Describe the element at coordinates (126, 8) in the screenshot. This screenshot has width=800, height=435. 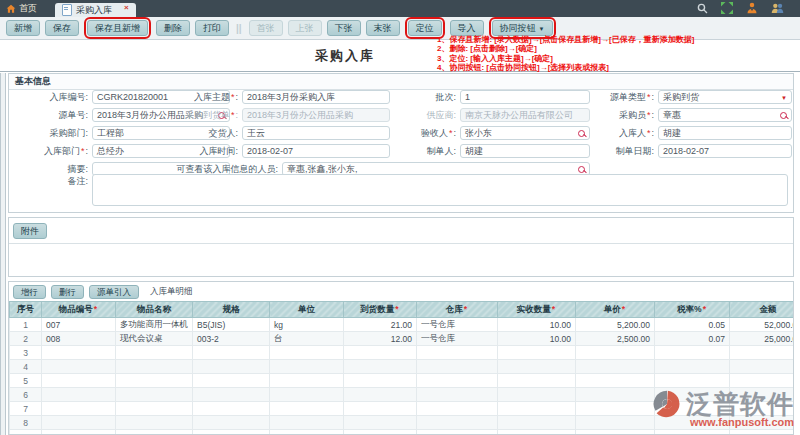
I see `close-icon: ×` at that location.